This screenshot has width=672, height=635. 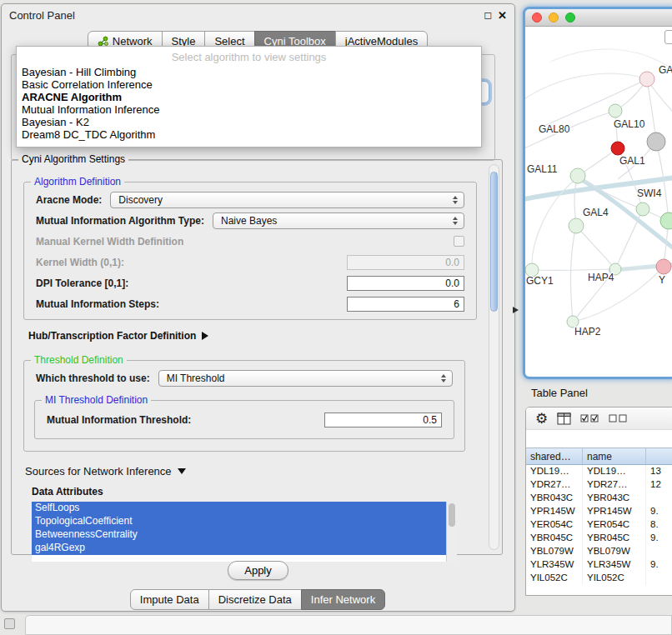 I want to click on bottom-panel, so click(x=349, y=625).